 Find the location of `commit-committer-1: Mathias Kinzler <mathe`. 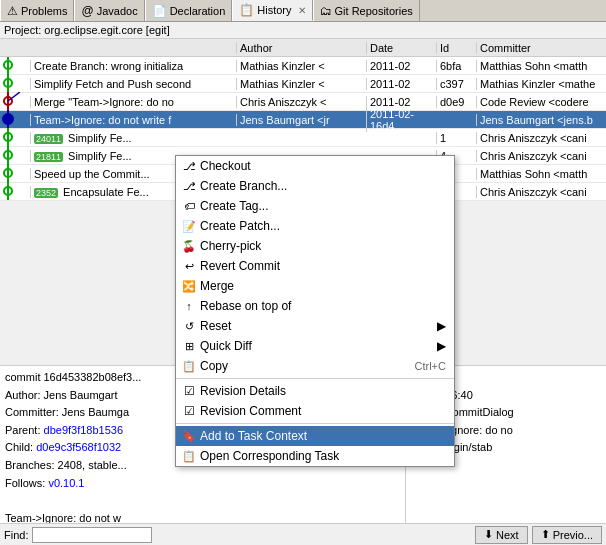

commit-committer-1: Mathias Kinzler <mathe is located at coordinates (541, 84).